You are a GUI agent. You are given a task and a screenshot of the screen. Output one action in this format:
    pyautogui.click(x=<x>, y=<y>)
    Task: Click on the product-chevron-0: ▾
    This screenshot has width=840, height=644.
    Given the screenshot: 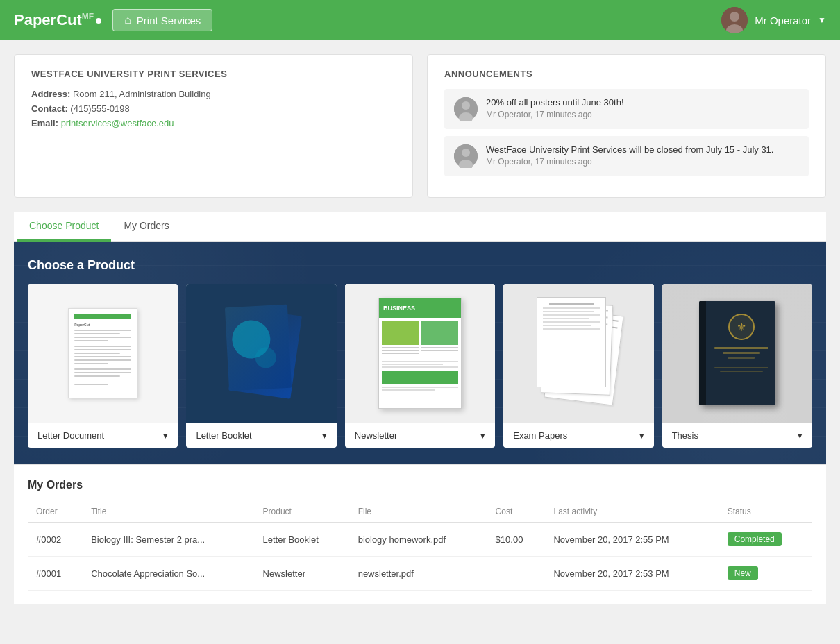 What is the action you would take?
    pyautogui.click(x=165, y=436)
    